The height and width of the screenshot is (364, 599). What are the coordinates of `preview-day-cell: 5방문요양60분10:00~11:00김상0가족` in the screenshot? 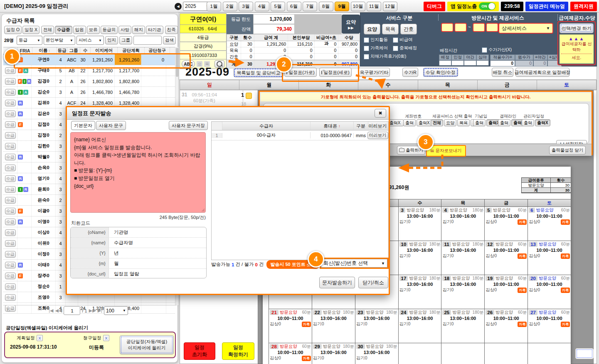 It's located at (506, 224).